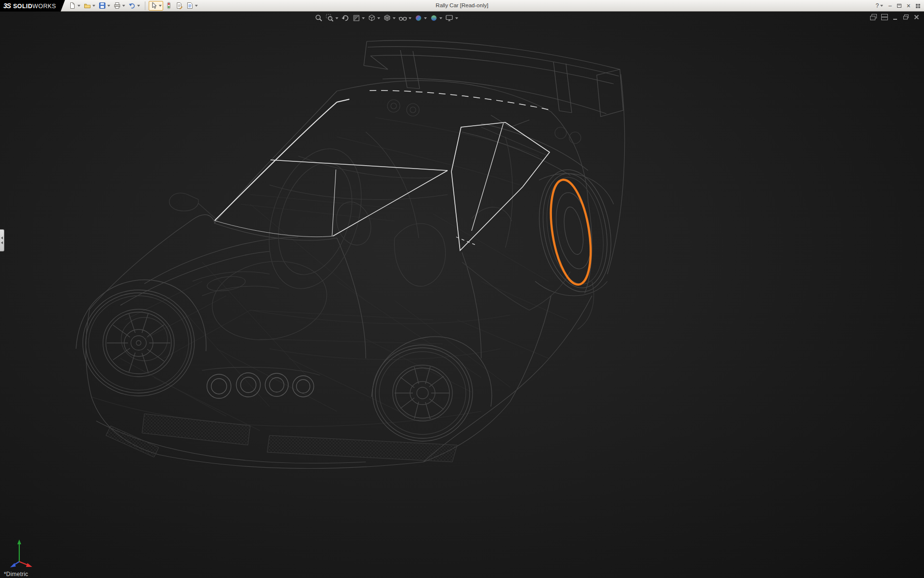 Image resolution: width=924 pixels, height=578 pixels. Describe the element at coordinates (102, 6) in the screenshot. I see `save-floppy-icon` at that location.